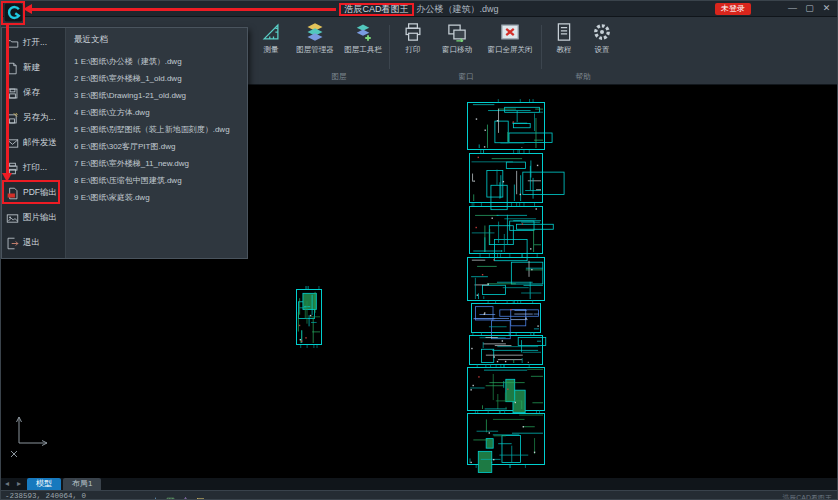 The height and width of the screenshot is (500, 838). I want to click on gear-icon, so click(602, 32).